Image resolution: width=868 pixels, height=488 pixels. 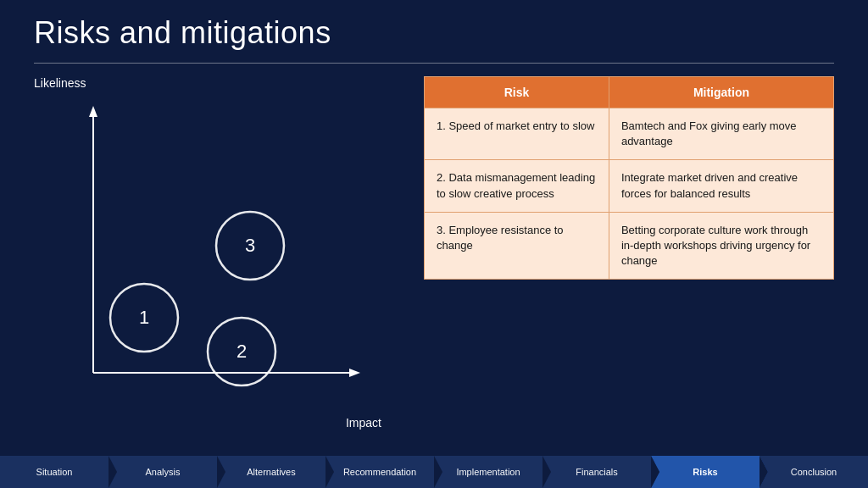 What do you see at coordinates (380, 472) in the screenshot?
I see `nav-item-recommendation: Recommendation` at bounding box center [380, 472].